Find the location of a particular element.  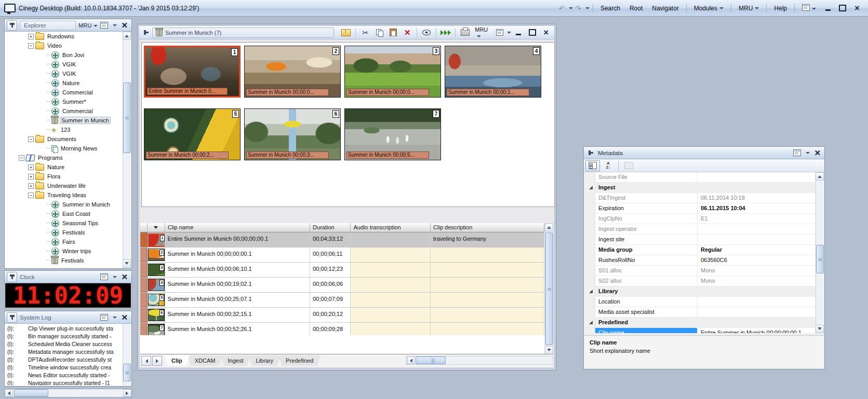

scroll-down-icon is located at coordinates (820, 329).